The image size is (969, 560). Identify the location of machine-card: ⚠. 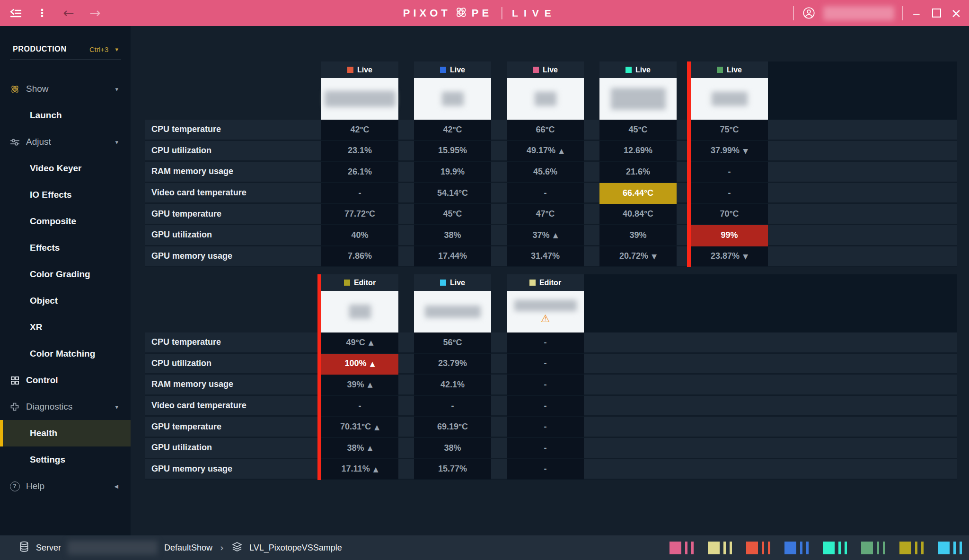
(545, 312).